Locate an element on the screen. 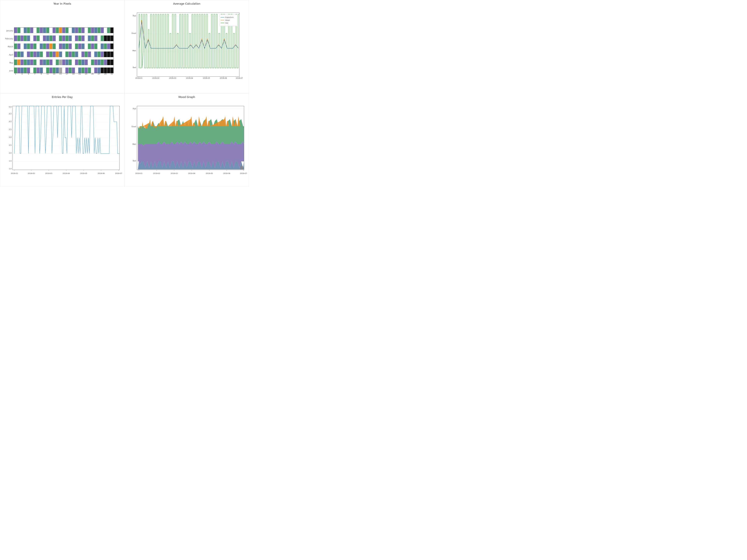  y-label: 4.0 is located at coordinates (10, 122).